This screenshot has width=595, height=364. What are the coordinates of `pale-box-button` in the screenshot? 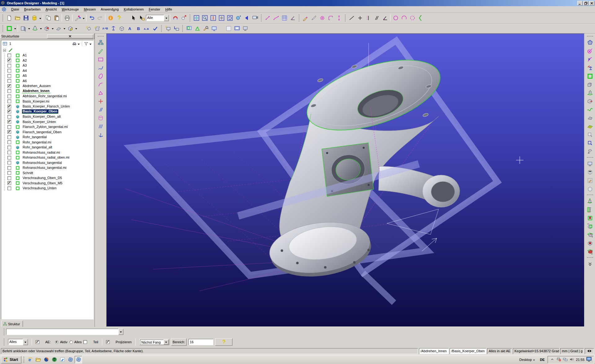 It's located at (229, 29).